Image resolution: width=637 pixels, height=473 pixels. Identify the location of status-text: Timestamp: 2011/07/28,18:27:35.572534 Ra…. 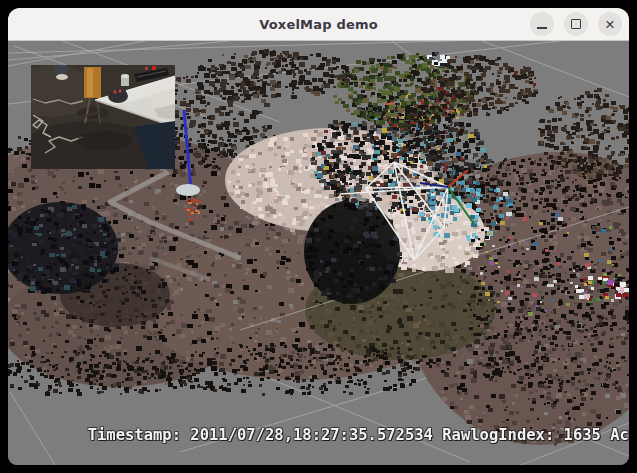
(321, 435).